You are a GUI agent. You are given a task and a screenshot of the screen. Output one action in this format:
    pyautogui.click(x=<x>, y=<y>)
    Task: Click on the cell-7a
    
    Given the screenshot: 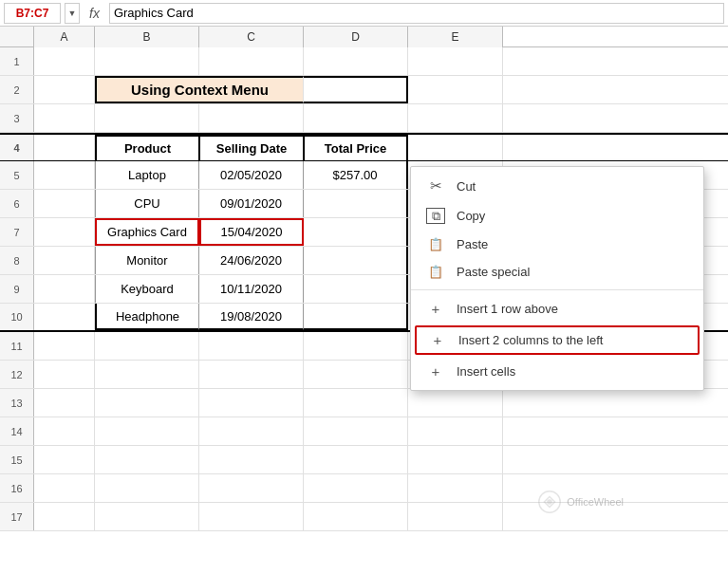 What is the action you would take?
    pyautogui.click(x=65, y=231)
    